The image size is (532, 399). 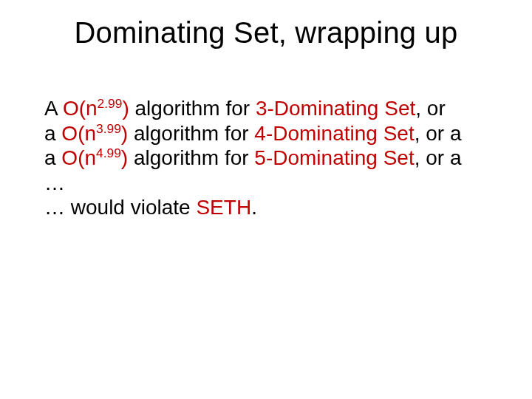 I want to click on seth-term: SETH, so click(x=223, y=207).